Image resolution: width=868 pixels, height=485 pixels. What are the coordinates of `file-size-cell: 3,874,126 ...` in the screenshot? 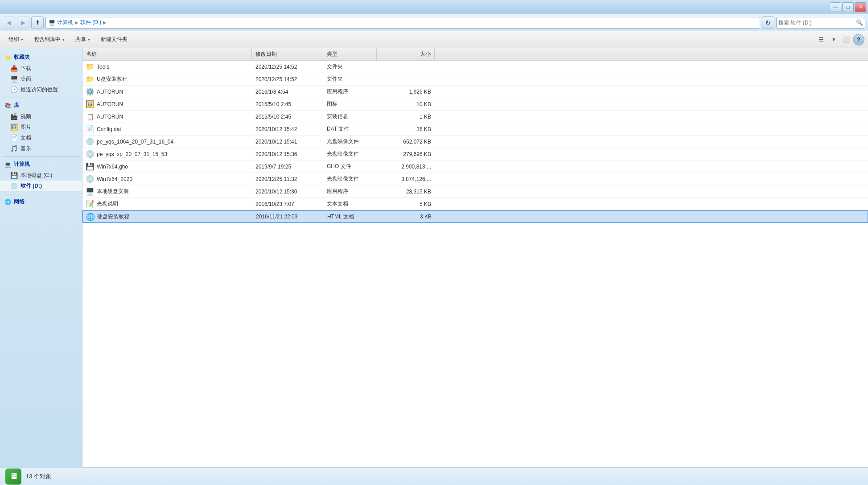 It's located at (406, 179).